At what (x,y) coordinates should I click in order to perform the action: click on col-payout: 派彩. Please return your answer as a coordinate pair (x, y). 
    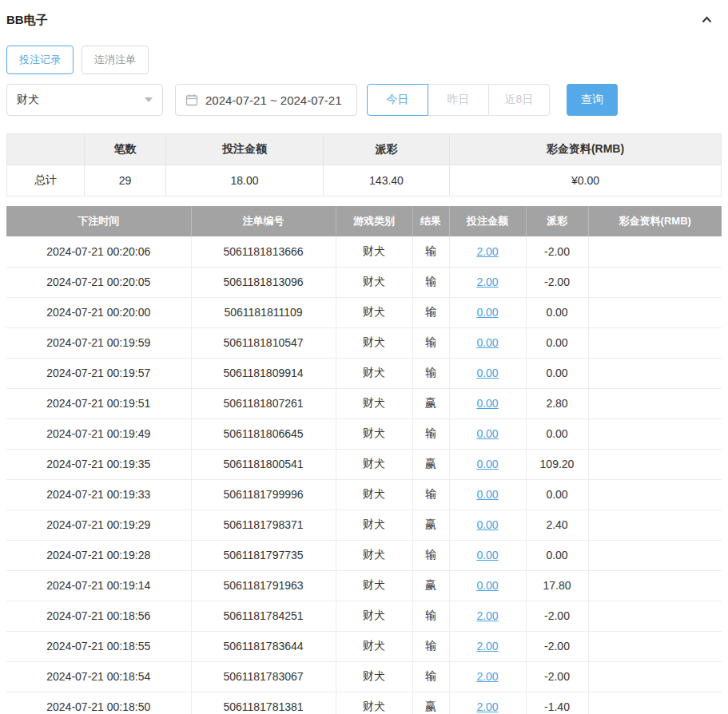
    Looking at the image, I should click on (557, 221).